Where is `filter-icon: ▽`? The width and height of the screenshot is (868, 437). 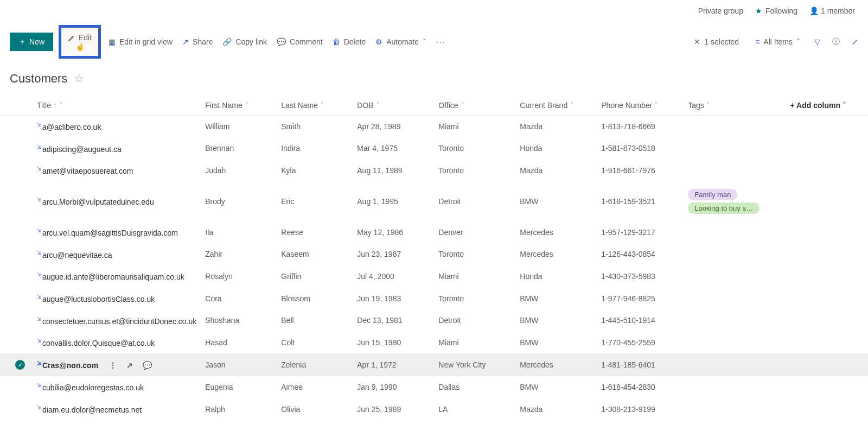 filter-icon: ▽ is located at coordinates (817, 42).